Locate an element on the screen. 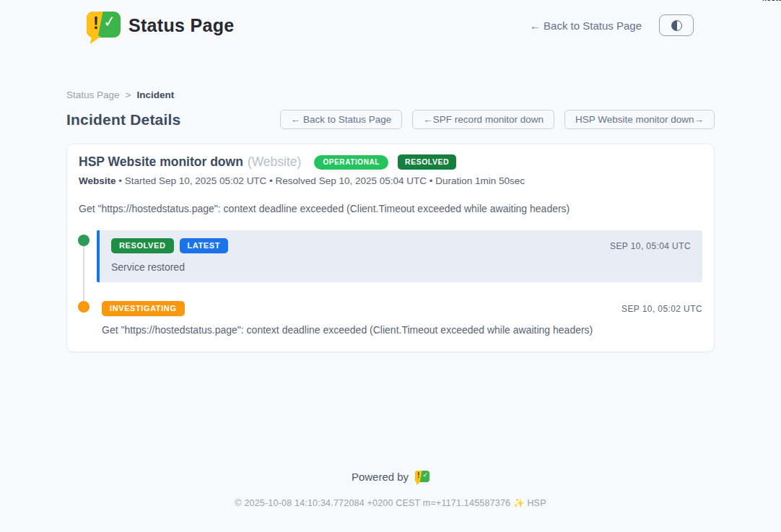 The image size is (781, 532). resolved-state-badge: RESOLVED is located at coordinates (427, 162).